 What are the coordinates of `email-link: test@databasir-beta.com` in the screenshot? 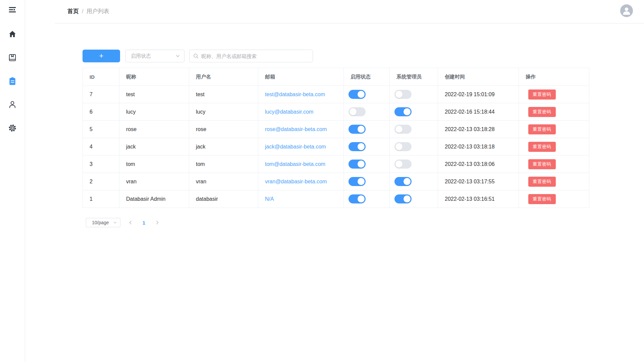 It's located at (295, 95).